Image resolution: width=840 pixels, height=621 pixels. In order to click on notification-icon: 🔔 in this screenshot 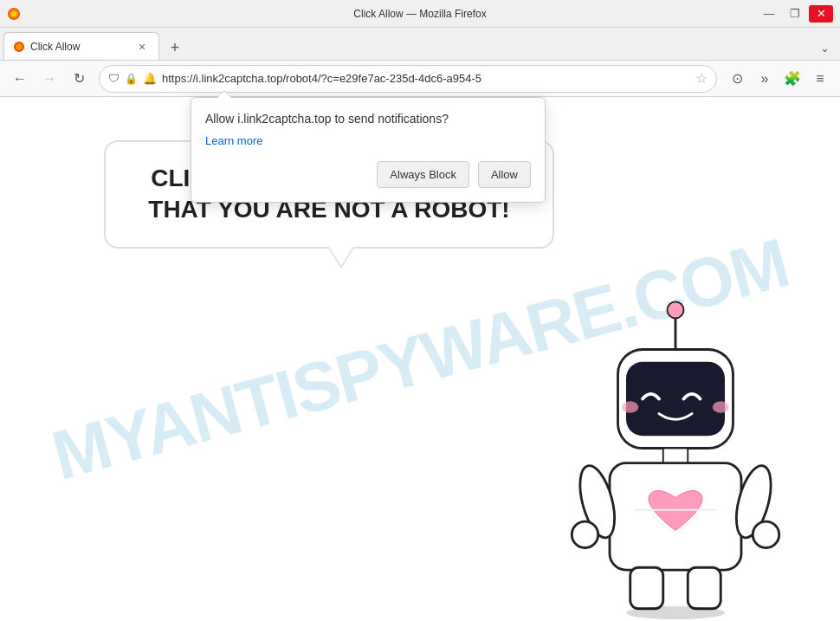, I will do `click(150, 78)`.